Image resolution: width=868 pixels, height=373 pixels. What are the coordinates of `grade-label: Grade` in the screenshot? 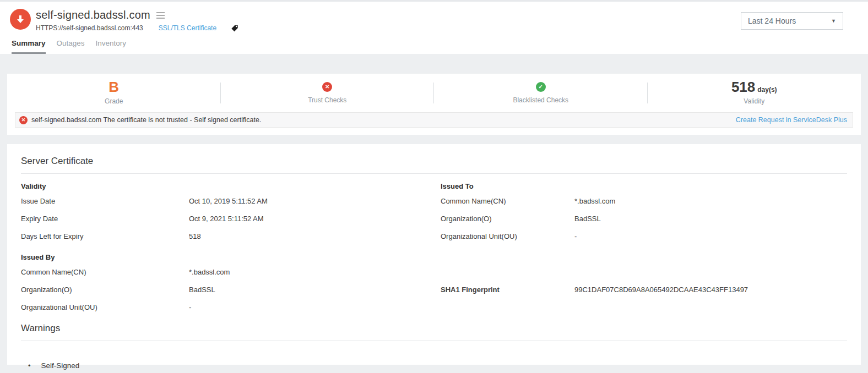 It's located at (114, 101).